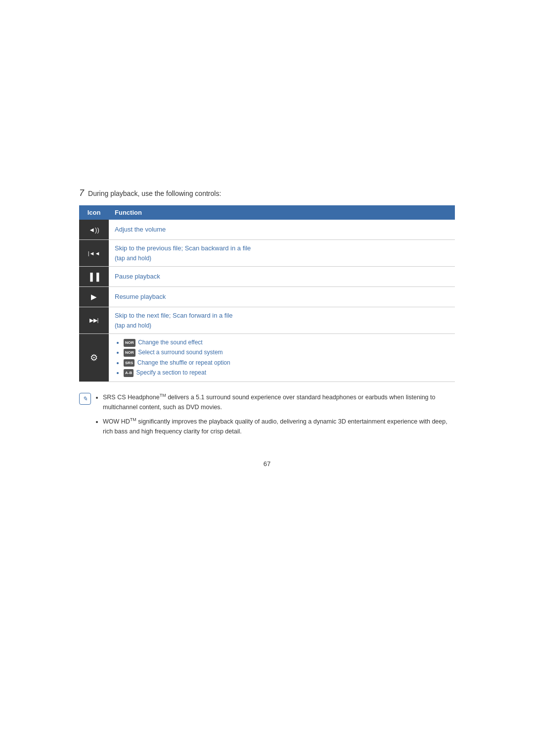 Image resolution: width=534 pixels, height=756 pixels. What do you see at coordinates (94, 277) in the screenshot?
I see `pause-icon: ▐▐` at bounding box center [94, 277].